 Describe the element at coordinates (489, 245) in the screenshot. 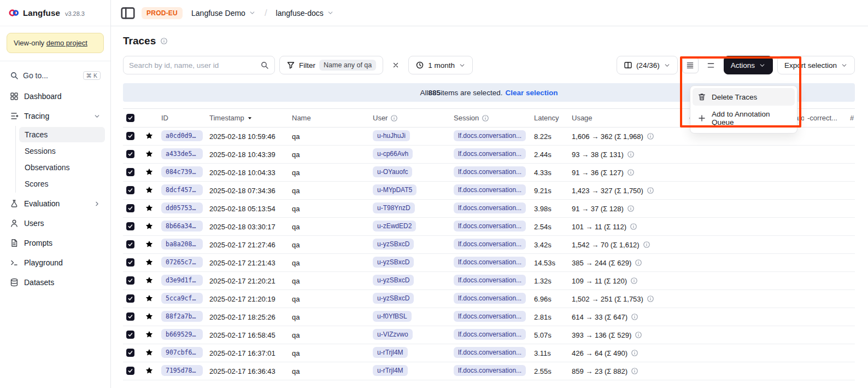

I see `table-row: ba8a208f...2025-02-17 21:27:46qau-yzSBxc…` at that location.